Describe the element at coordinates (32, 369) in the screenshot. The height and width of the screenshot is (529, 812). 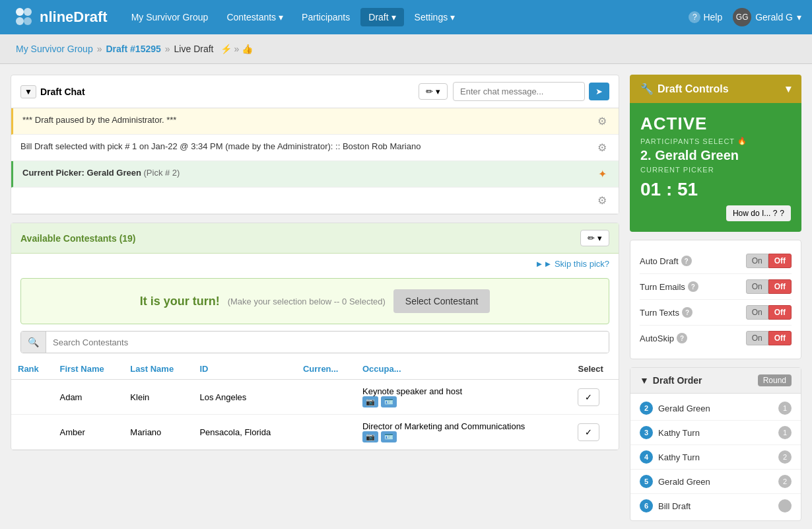
I see `col-rank: Rank` at that location.